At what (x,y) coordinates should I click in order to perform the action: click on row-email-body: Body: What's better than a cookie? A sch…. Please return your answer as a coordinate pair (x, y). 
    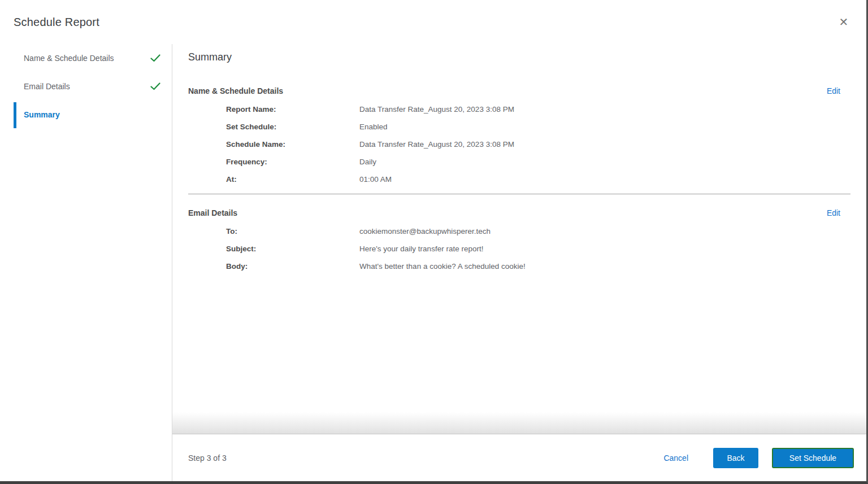
    Looking at the image, I should click on (519, 267).